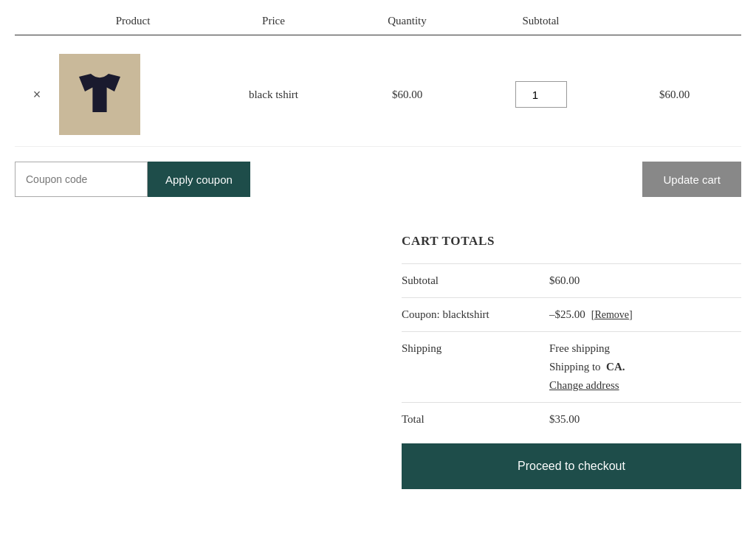  I want to click on remove-coupon-link: [Remove], so click(612, 315).